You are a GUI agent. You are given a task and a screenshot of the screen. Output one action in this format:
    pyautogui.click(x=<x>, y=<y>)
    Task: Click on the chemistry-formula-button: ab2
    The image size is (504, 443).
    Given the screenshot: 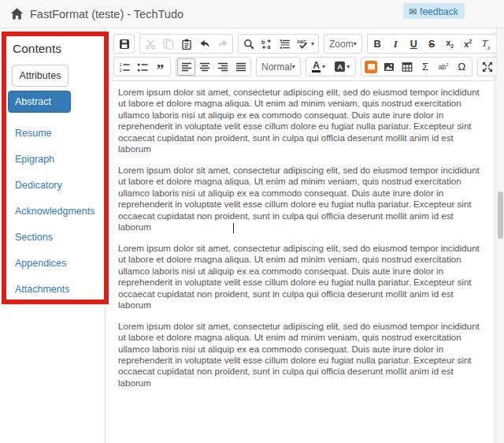 What is the action you would take?
    pyautogui.click(x=444, y=67)
    